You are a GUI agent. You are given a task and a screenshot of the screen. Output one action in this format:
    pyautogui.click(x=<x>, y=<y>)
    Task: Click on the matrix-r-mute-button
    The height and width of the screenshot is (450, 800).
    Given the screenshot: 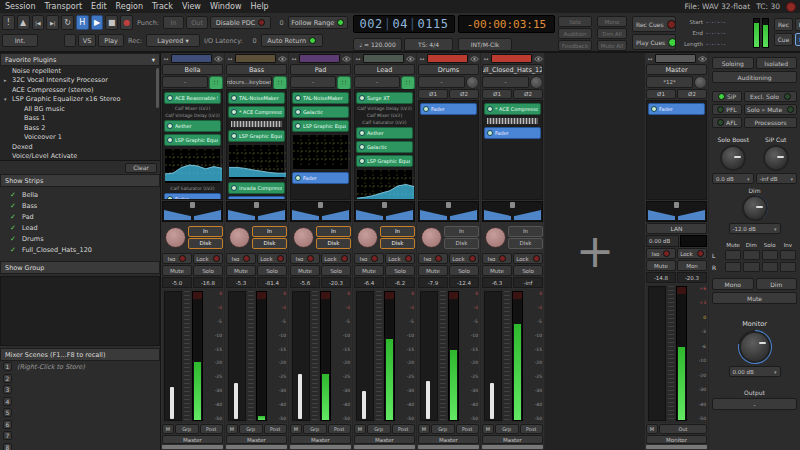 What is the action you would take?
    pyautogui.click(x=733, y=267)
    